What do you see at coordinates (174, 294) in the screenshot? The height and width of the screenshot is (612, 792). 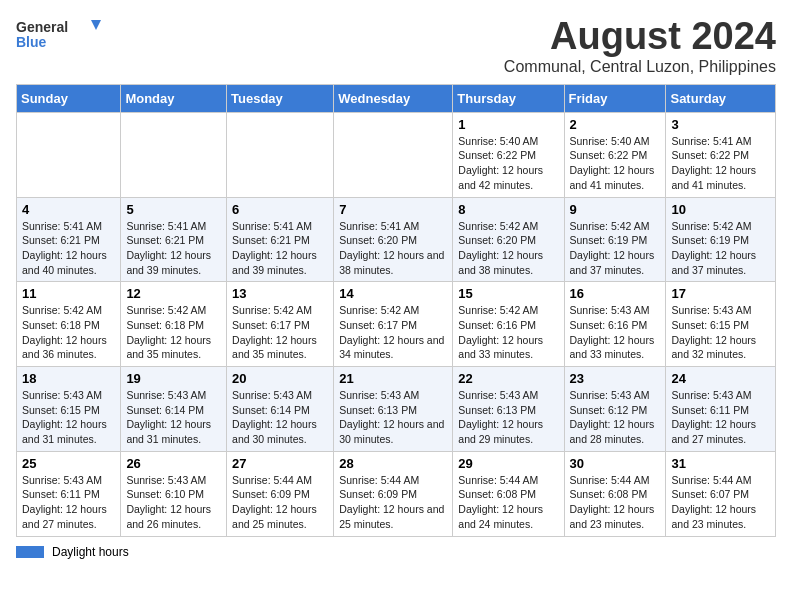 I see `day-number: 12` at bounding box center [174, 294].